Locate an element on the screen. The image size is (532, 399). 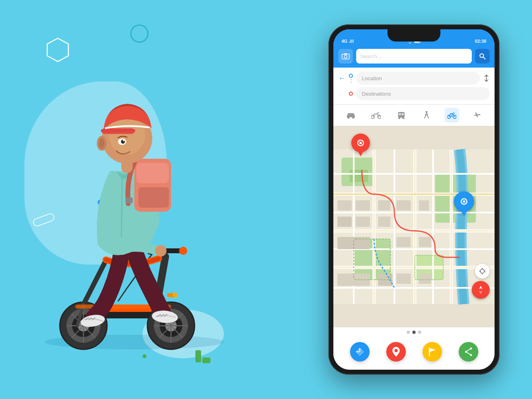
pin-button is located at coordinates (396, 352).